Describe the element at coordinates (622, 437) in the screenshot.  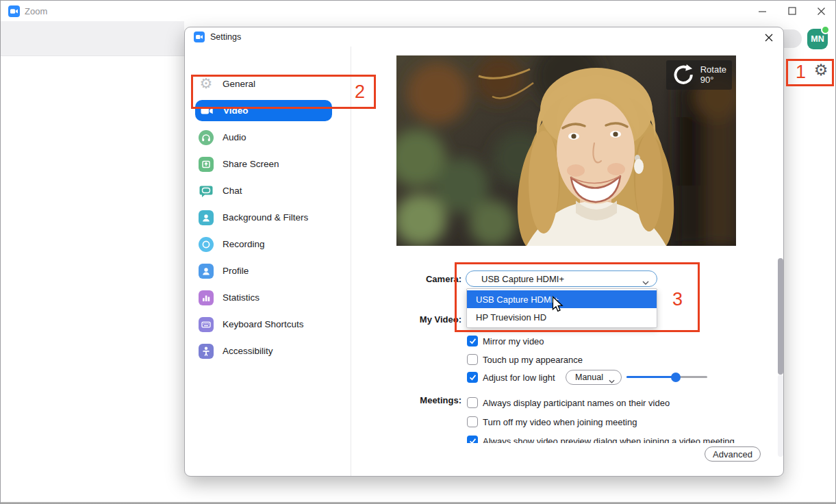
I see `video-preview-dialog-row-clipped: Always show video preview dialog when jo…` at that location.